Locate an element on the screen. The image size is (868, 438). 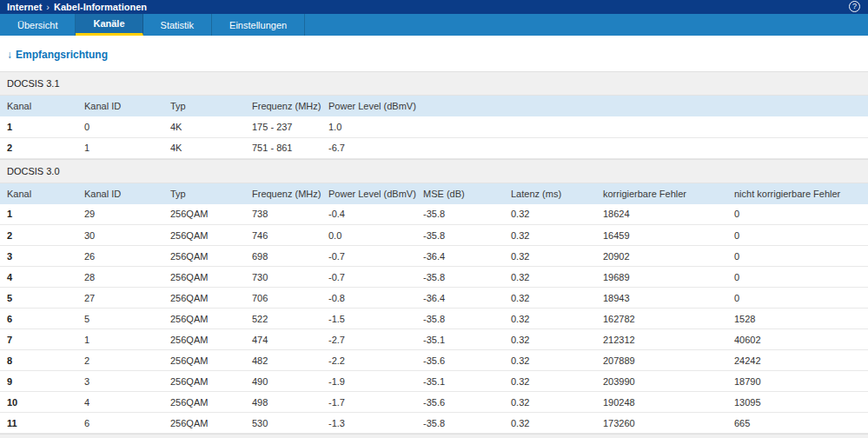
table-cell: 5 is located at coordinates (38, 298).